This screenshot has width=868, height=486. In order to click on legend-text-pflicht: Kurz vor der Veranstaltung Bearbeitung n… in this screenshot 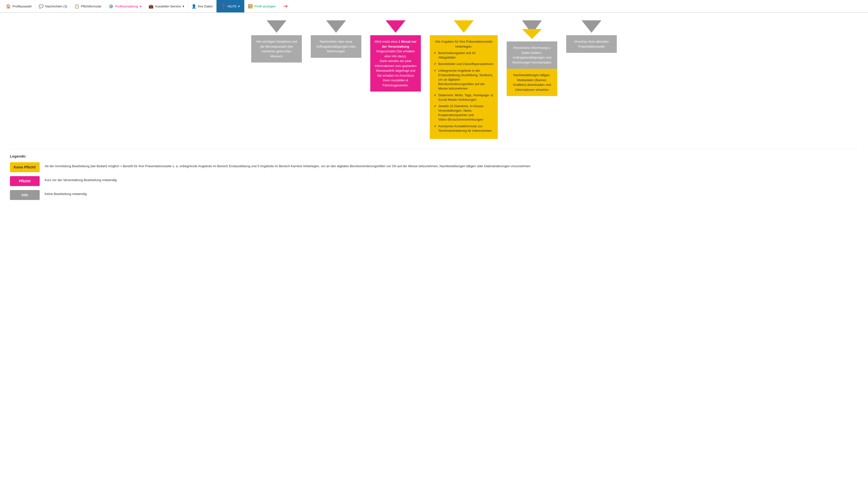, I will do `click(81, 179)`.